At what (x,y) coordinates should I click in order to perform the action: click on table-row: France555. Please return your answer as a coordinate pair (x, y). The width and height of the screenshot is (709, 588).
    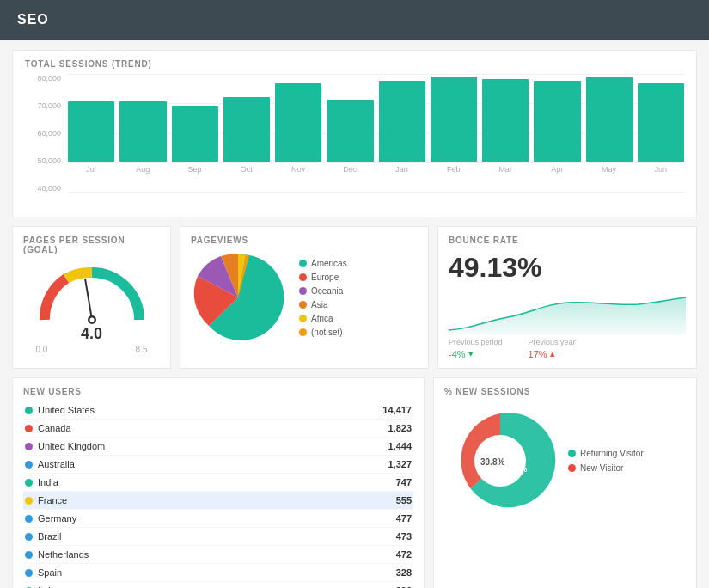
    Looking at the image, I should click on (218, 500).